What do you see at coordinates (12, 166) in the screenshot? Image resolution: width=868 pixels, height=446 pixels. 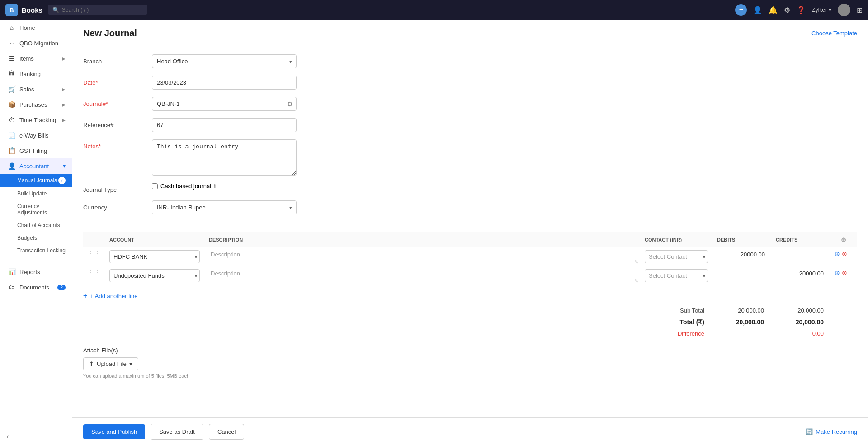 I see `accountant-icon: 👤` at bounding box center [12, 166].